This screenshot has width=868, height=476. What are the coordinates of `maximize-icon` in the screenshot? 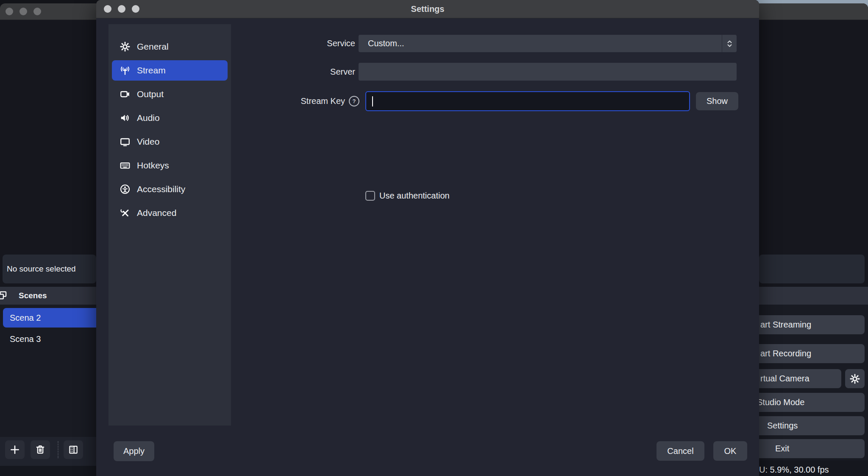 It's located at (136, 9).